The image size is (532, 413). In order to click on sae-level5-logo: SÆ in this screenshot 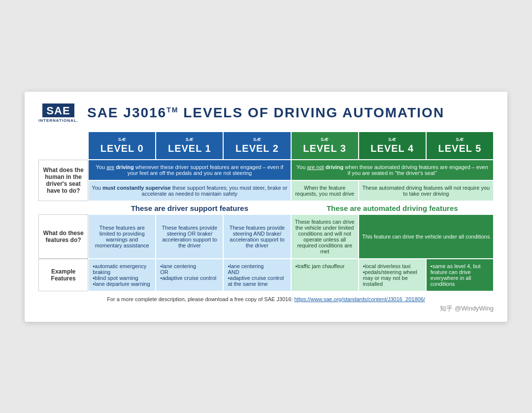, I will do `click(460, 139)`.